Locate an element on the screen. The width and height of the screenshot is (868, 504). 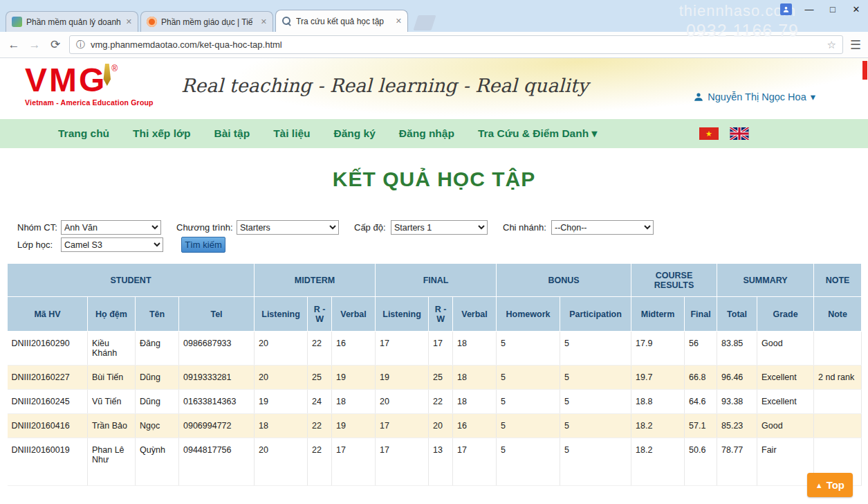
table-cell: Good is located at coordinates (786, 349).